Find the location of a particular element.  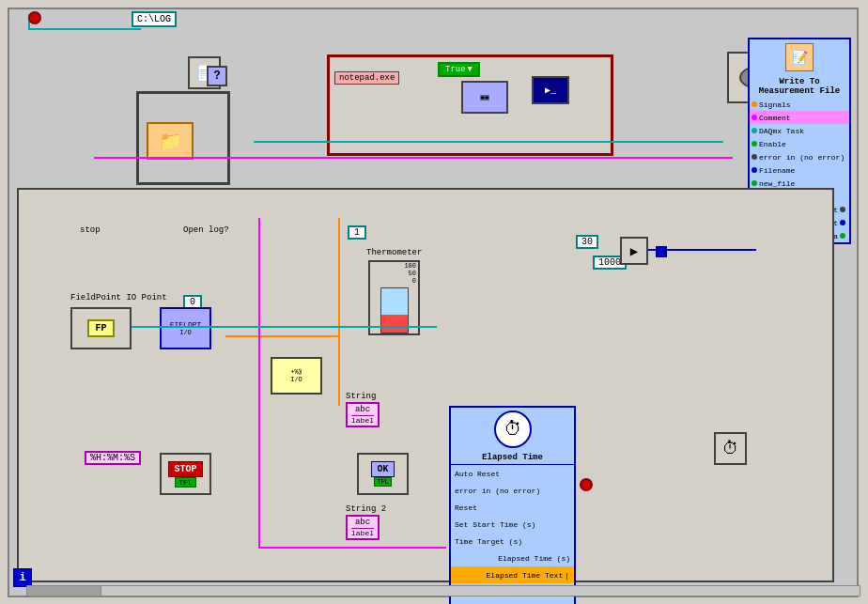

thermometer-block: 100500 is located at coordinates (395, 298).